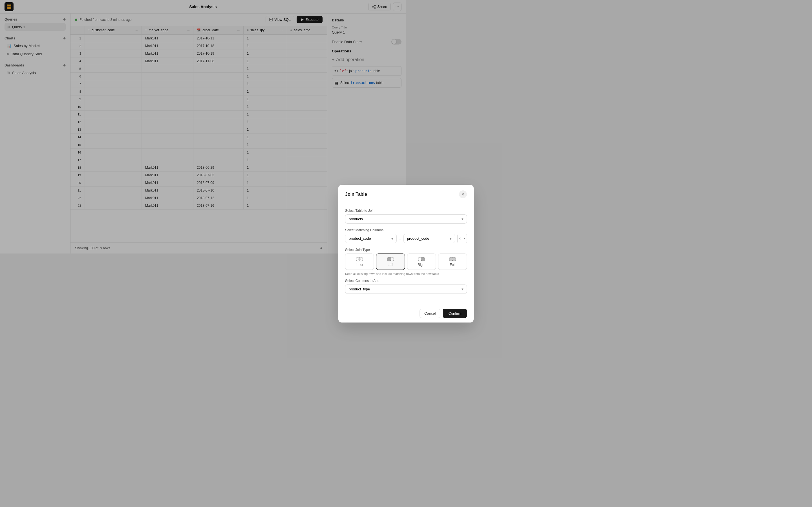  I want to click on select-table-label: Select Table to Join, so click(375, 211).